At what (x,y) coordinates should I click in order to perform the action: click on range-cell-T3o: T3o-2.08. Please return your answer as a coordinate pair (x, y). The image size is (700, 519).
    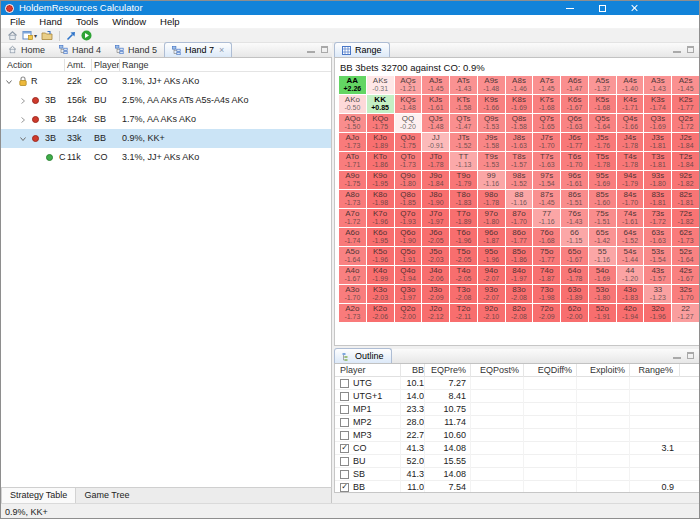
    Looking at the image, I should click on (464, 294).